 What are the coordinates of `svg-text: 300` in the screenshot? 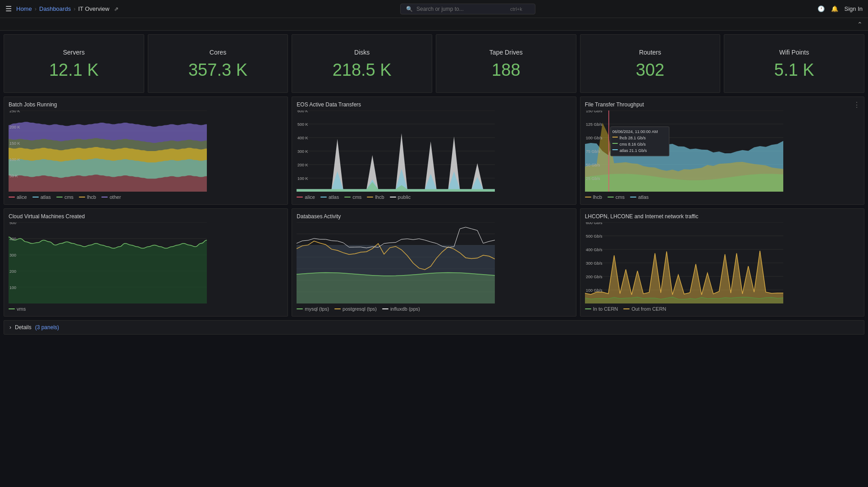 It's located at (13, 255).